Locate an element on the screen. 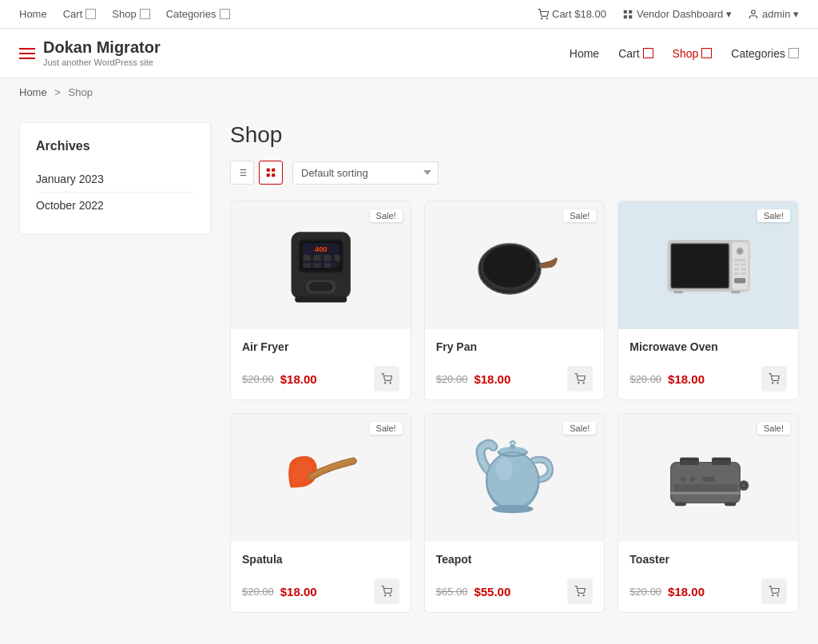  logo-text: Dokan Migrator Just another WordPress si… is located at coordinates (102, 53).